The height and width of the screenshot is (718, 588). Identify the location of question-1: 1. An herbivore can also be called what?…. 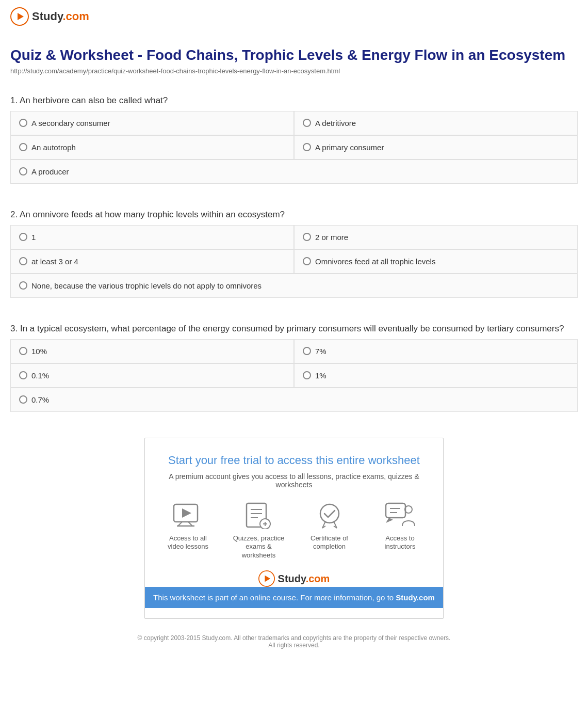
(294, 134).